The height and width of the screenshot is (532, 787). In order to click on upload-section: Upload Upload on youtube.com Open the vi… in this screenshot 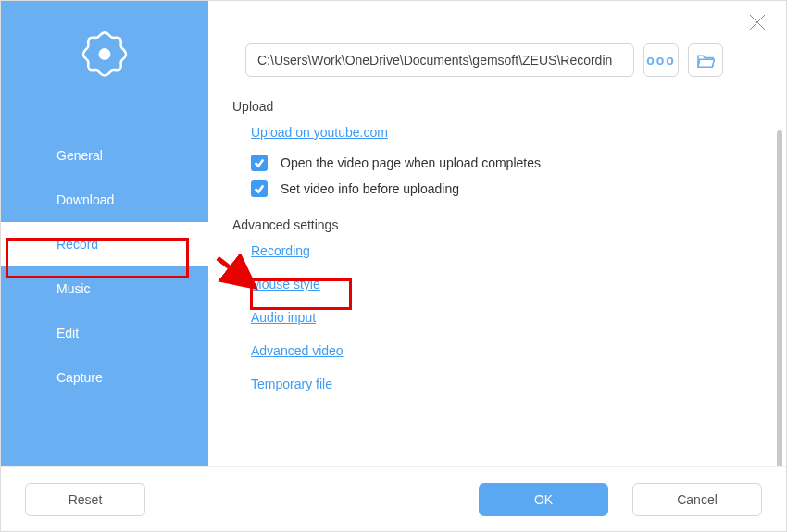, I will do `click(493, 148)`.